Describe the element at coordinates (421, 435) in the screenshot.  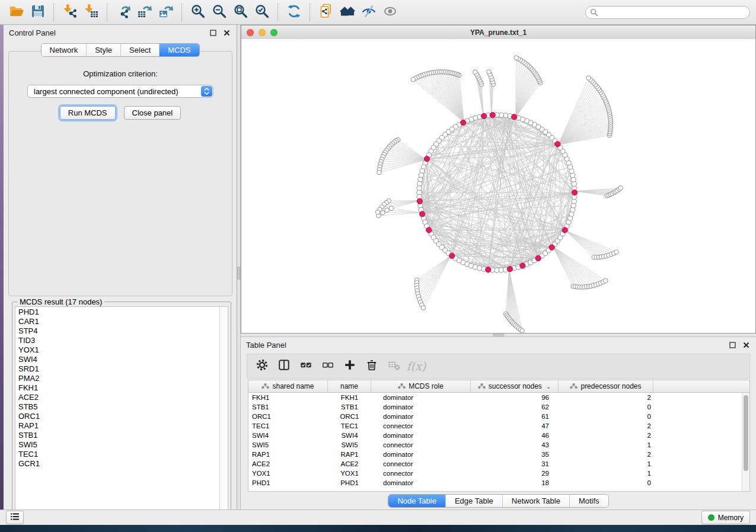
I see `table-cell: dominator` at that location.